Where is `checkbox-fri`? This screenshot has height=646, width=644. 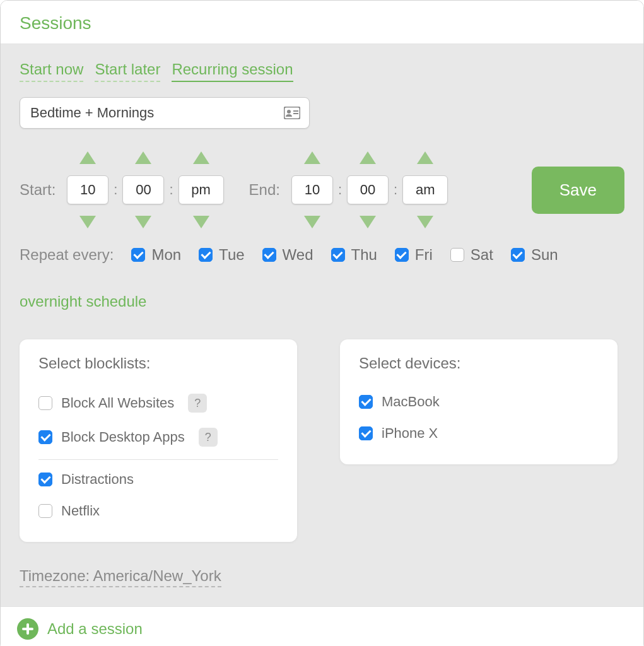
checkbox-fri is located at coordinates (402, 255).